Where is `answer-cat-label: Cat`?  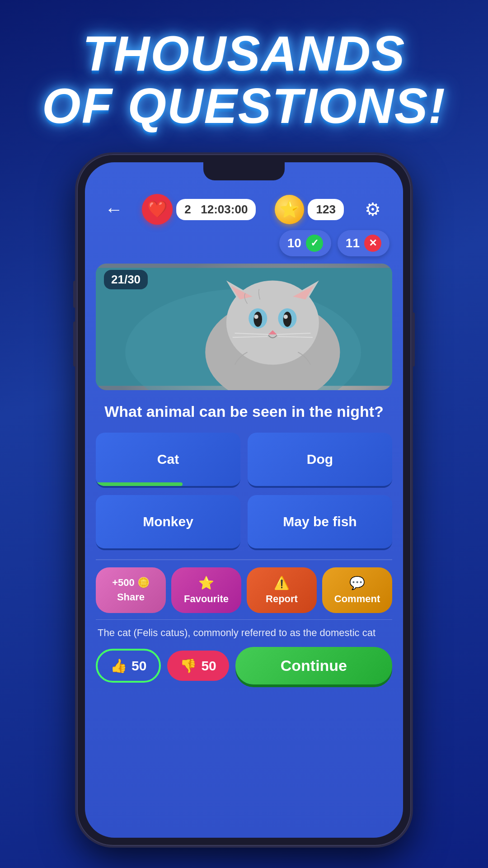 answer-cat-label: Cat is located at coordinates (168, 459).